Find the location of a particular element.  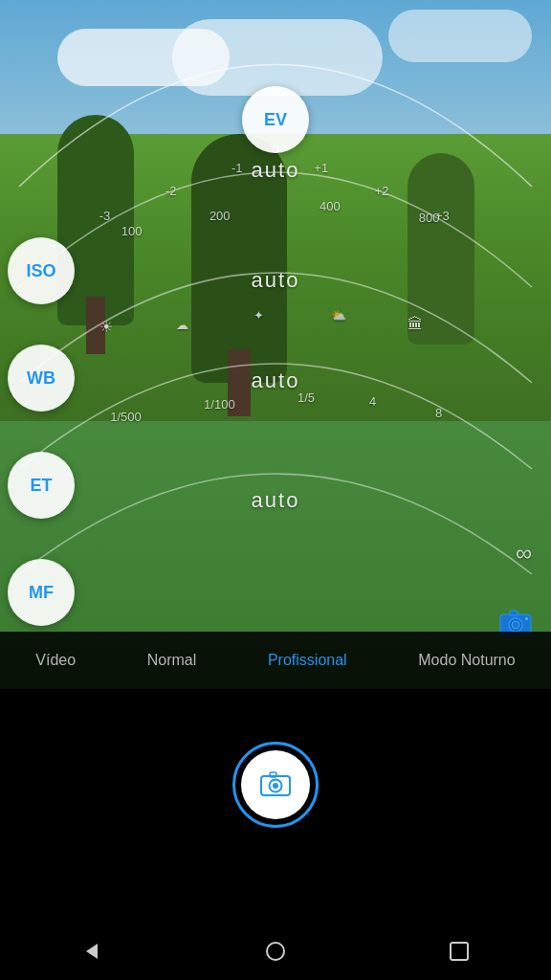

wb-tick-cloudy2: ⛅ is located at coordinates (339, 316).